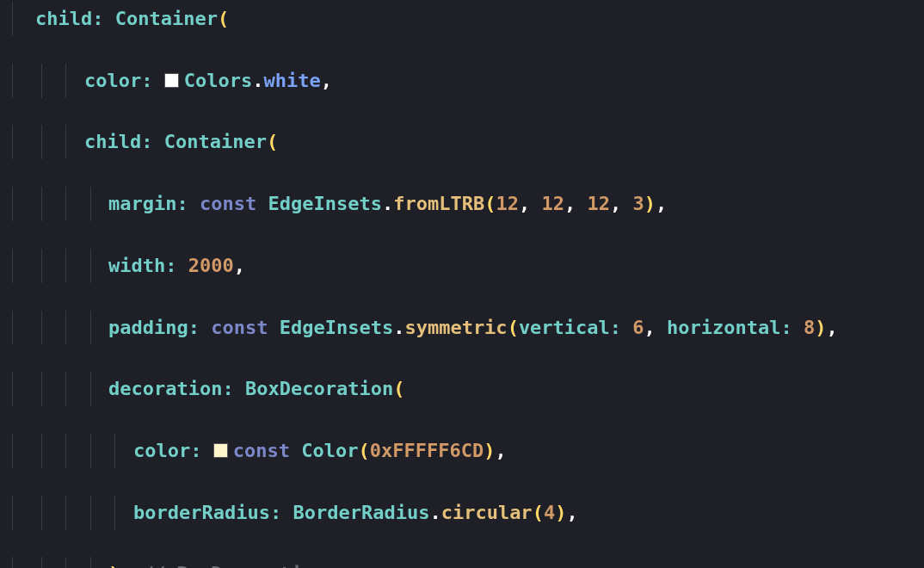 Image resolution: width=924 pixels, height=568 pixels. I want to click on property-name: borderRadius, so click(201, 513).